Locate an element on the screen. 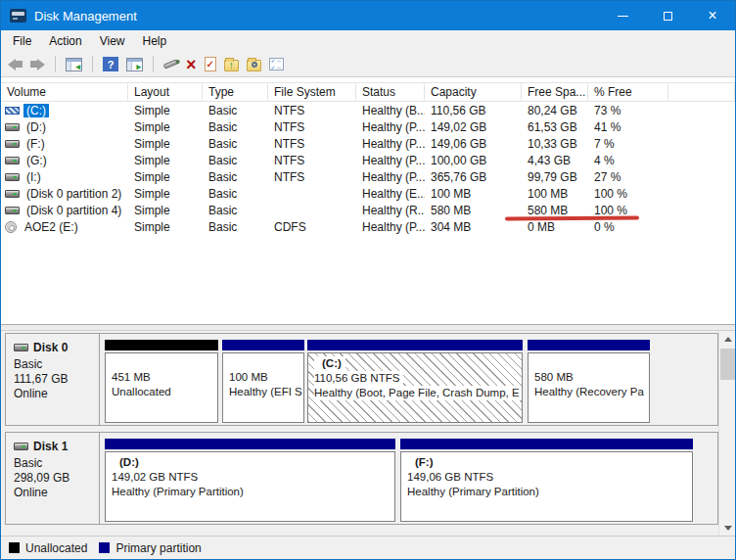  checklist-icon is located at coordinates (276, 65).